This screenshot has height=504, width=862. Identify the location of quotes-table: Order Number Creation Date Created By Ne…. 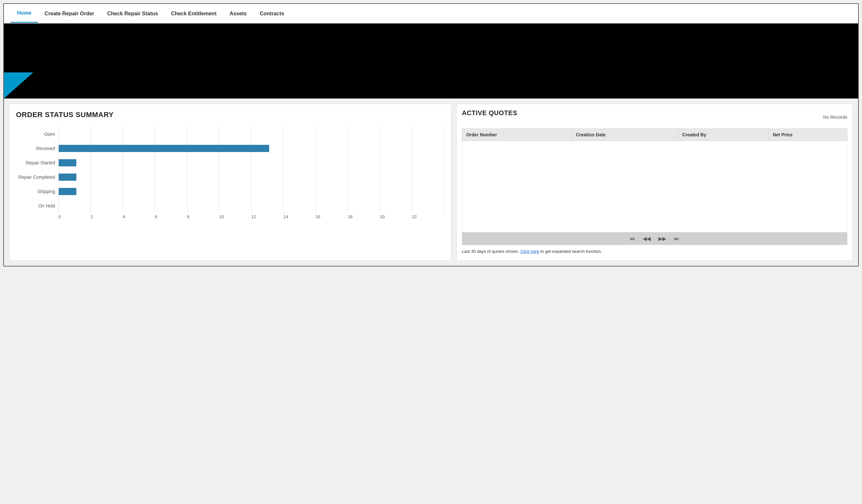
(655, 135).